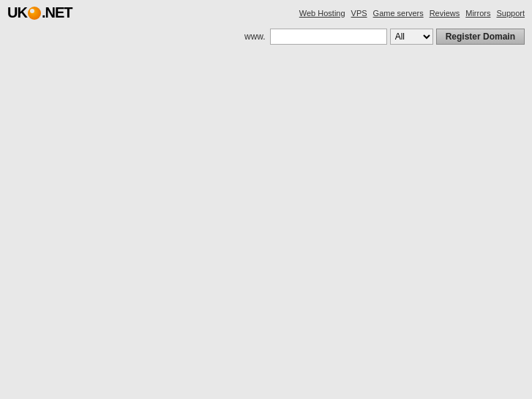 The width and height of the screenshot is (532, 399). I want to click on www-label: www., so click(255, 37).